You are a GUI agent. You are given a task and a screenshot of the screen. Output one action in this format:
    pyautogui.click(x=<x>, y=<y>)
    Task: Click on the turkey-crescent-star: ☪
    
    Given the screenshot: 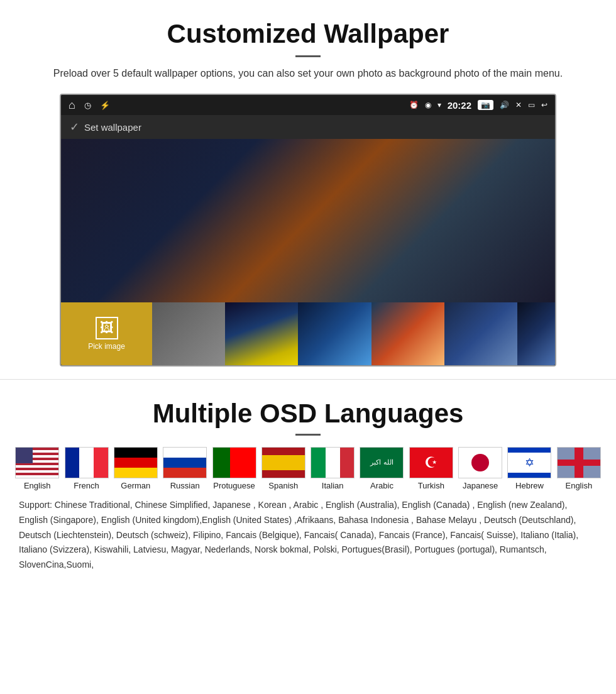 What is the action you would take?
    pyautogui.click(x=431, y=463)
    